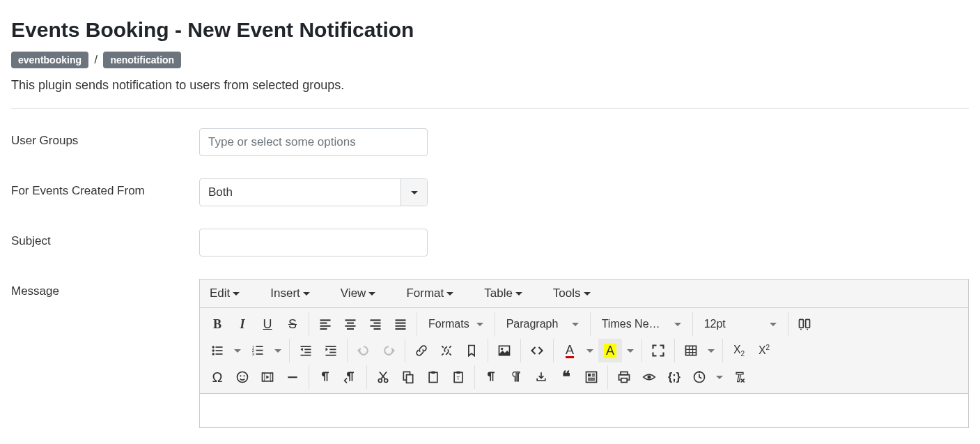 The height and width of the screenshot is (444, 980). Describe the element at coordinates (217, 324) in the screenshot. I see `bold-button: B` at that location.